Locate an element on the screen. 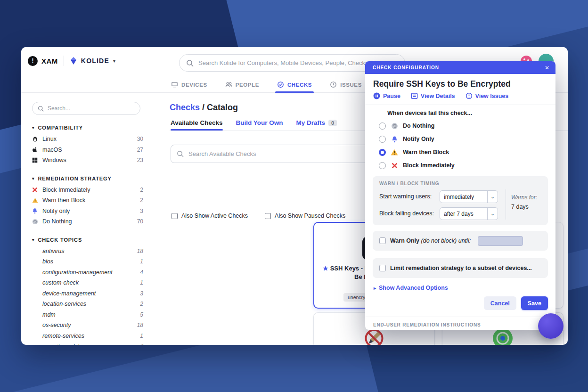 The height and width of the screenshot is (392, 588). sidebar-item-do-nothing: Do Nothing 70 is located at coordinates (88, 221).